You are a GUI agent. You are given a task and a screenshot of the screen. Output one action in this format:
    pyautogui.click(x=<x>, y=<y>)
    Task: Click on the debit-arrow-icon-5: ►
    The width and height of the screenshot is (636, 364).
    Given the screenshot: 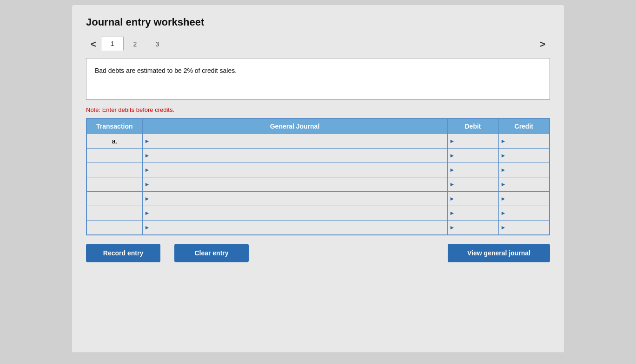 What is the action you would take?
    pyautogui.click(x=452, y=199)
    